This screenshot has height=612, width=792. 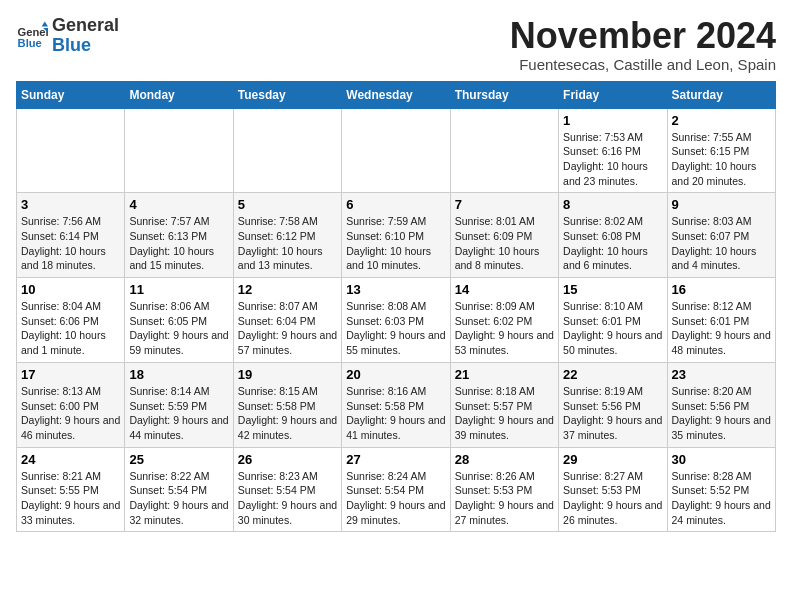 What do you see at coordinates (288, 498) in the screenshot?
I see `day-info: Sunrise: 8:23 AM Sunset: 5:54 PM Dayligh…` at bounding box center [288, 498].